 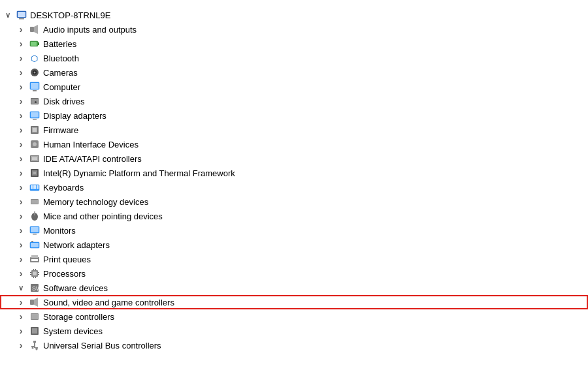 What do you see at coordinates (93, 159) in the screenshot?
I see `item-label-9: IDE ATA/ATAPI controllers` at bounding box center [93, 159].